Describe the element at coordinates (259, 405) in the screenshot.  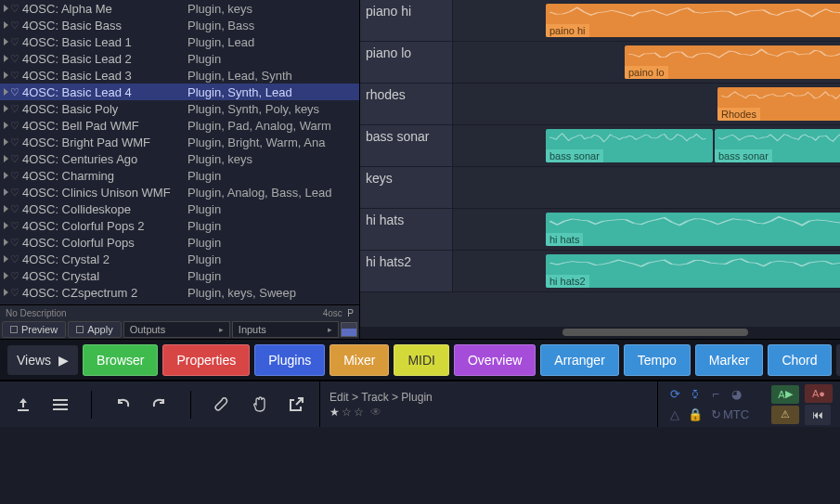
I see `hand-icon` at that location.